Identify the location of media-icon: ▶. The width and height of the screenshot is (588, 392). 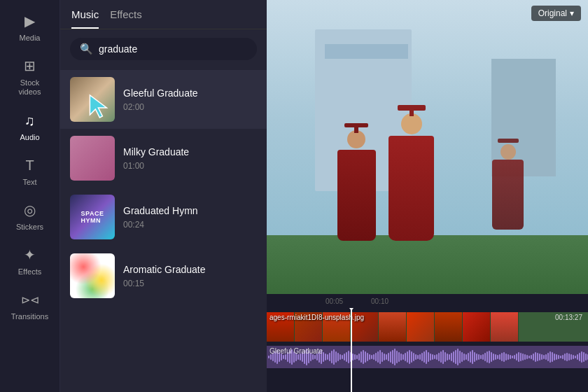
(30, 21).